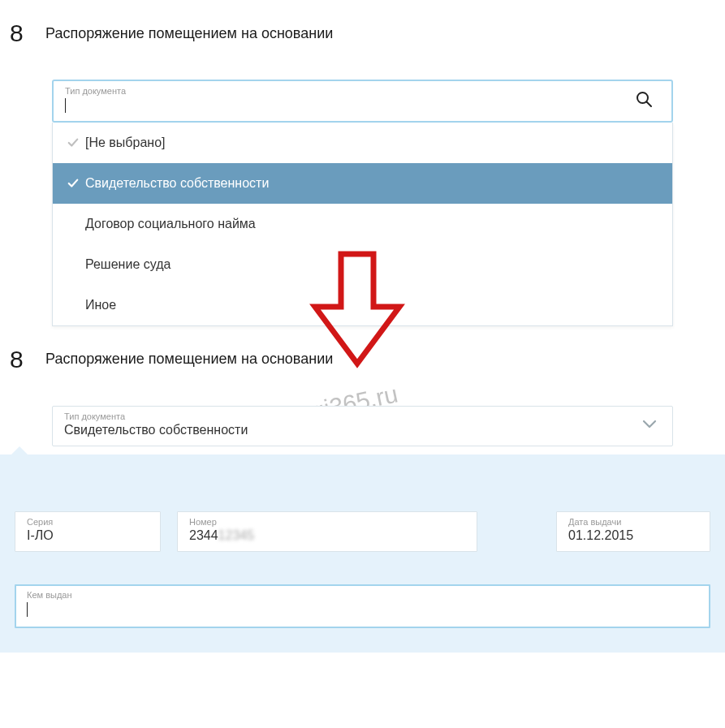 The height and width of the screenshot is (728, 725). Describe the element at coordinates (88, 536) in the screenshot. I see `series-value: I-ЛО` at that location.